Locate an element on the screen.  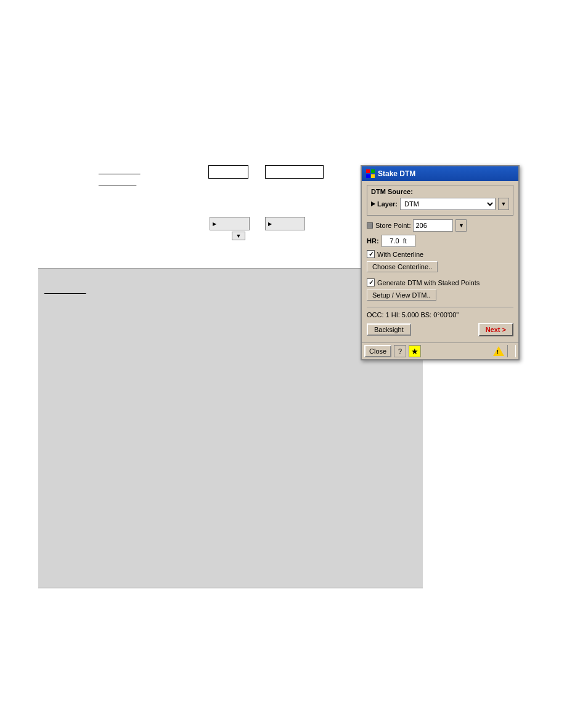
checkmark-icon-2: ✓ is located at coordinates (371, 282).